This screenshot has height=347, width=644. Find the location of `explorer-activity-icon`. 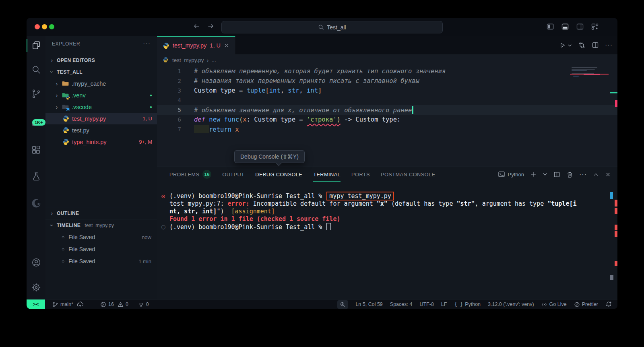

explorer-activity-icon is located at coordinates (36, 45).